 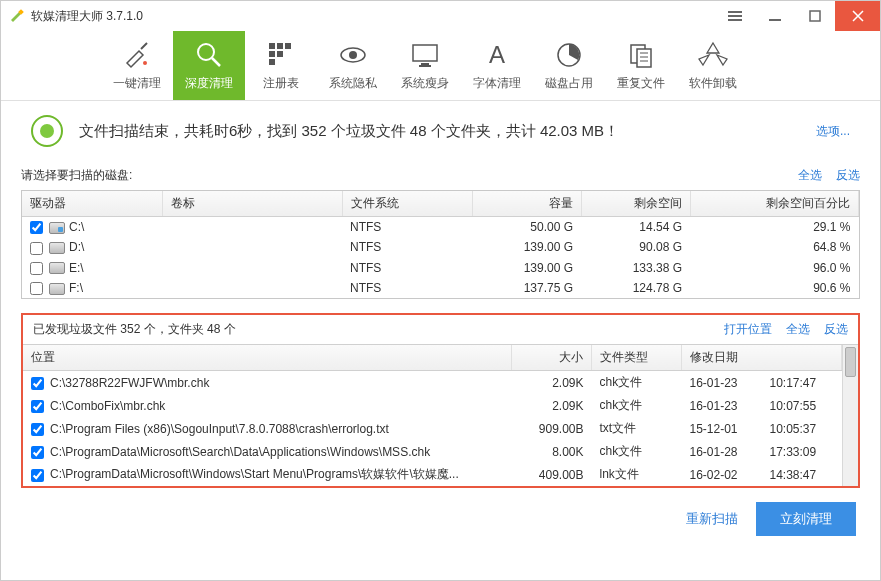 What do you see at coordinates (552, 383) in the screenshot?
I see `file-size: 2.09K` at bounding box center [552, 383].